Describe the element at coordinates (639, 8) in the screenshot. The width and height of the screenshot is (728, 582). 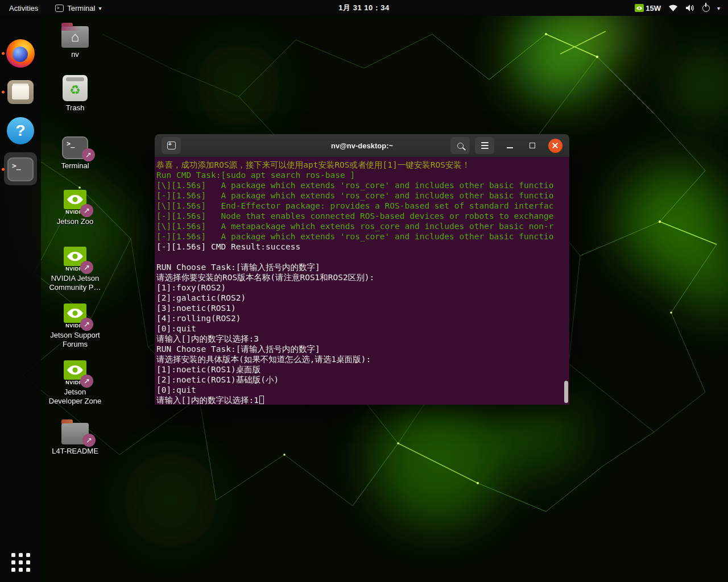
I see `nvidia-logo-icon` at that location.